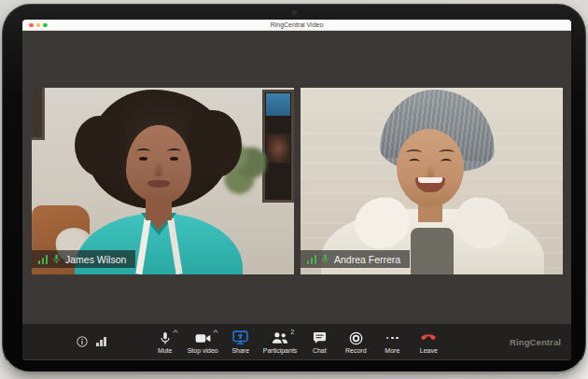 This screenshot has width=588, height=379. What do you see at coordinates (428, 342) in the screenshot?
I see `leave-button: Leave` at bounding box center [428, 342].